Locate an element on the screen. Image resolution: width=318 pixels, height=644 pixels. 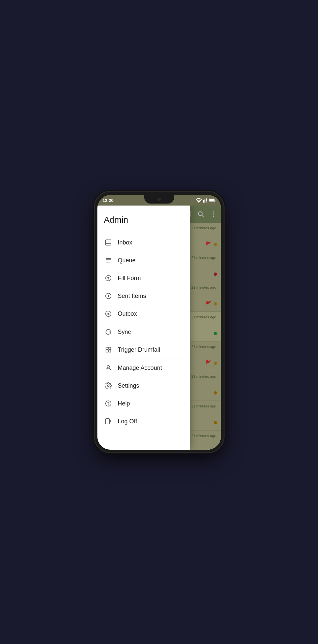
inbox-label: Inbox is located at coordinates (125, 243).